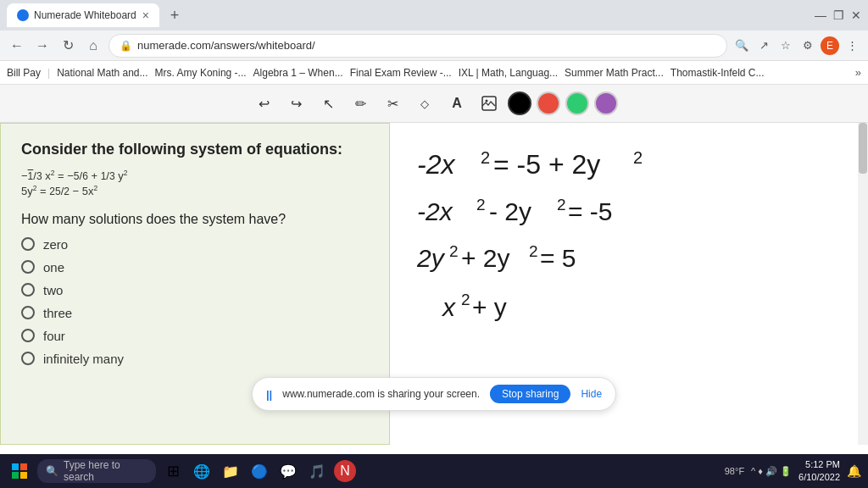  Describe the element at coordinates (328, 103) in the screenshot. I see `select-tool-button: ↖` at that location.